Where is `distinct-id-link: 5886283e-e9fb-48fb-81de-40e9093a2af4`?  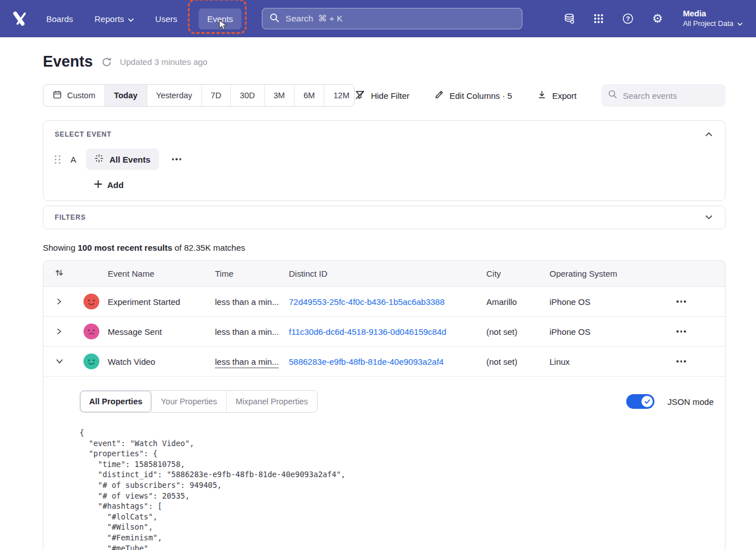
distinct-id-link: 5886283e-e9fb-48fb-81de-40e9093a2af4 is located at coordinates (388, 361).